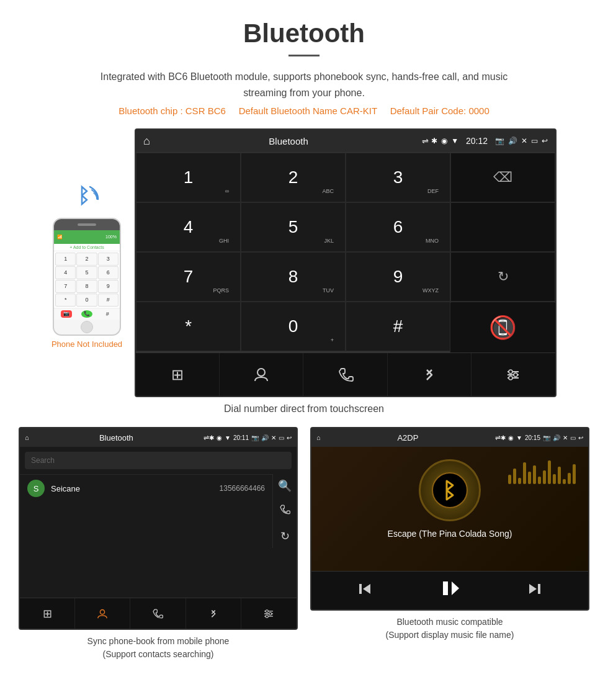 The image size is (608, 700). What do you see at coordinates (542, 438) in the screenshot?
I see `music-status-icons: ✱ ◉ ▼ 20:15 📷 🔊 ✕ ▭ ↩` at bounding box center [542, 438].